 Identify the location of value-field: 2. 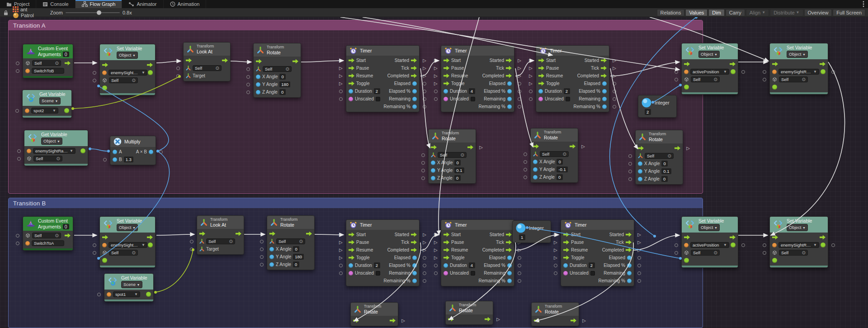
(592, 265).